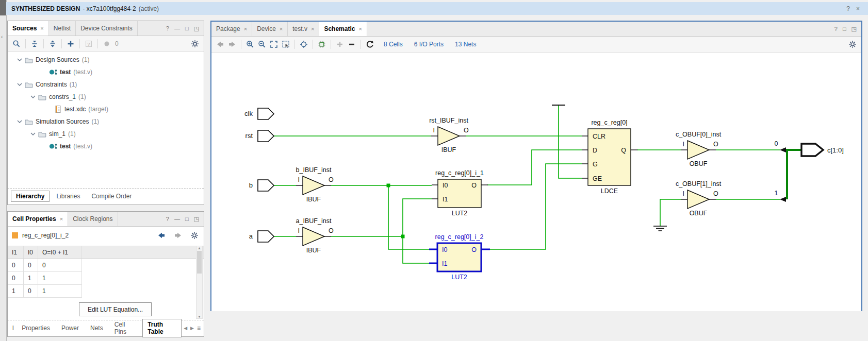  What do you see at coordinates (343, 29) in the screenshot?
I see `schematic-tab-schematic: Schematic×` at bounding box center [343, 29].